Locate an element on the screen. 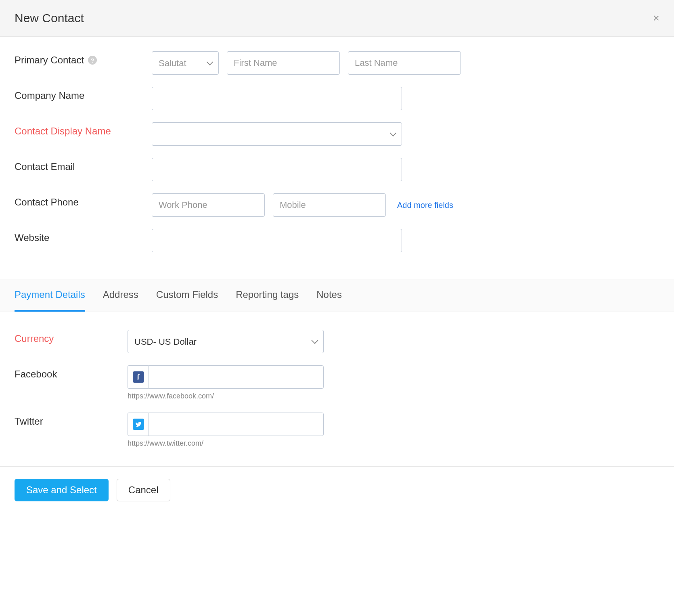 The height and width of the screenshot is (616, 674). row-contact-phone: Contact Phone Add more fields is located at coordinates (337, 205).